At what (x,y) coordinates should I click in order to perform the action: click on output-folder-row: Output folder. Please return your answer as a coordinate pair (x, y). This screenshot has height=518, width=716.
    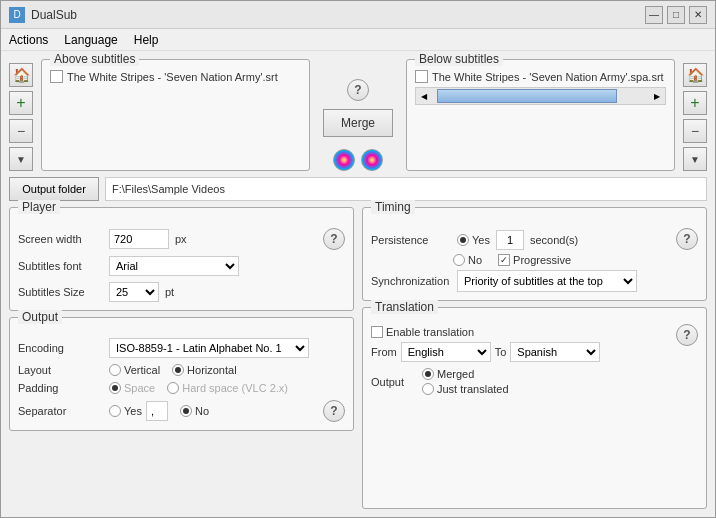
    Looking at the image, I should click on (358, 189).